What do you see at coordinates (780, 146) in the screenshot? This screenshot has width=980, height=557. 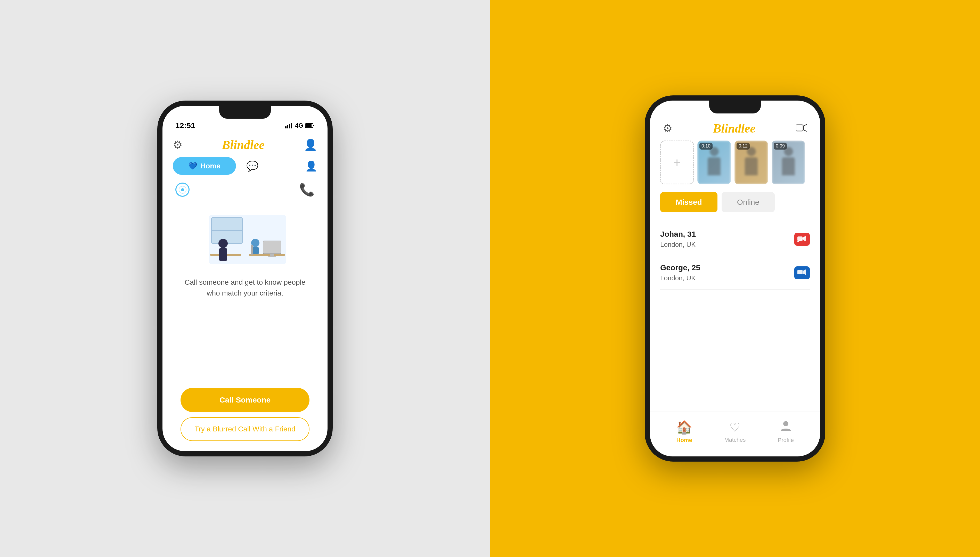 I see `story-3-time: 0:09` at bounding box center [780, 146].